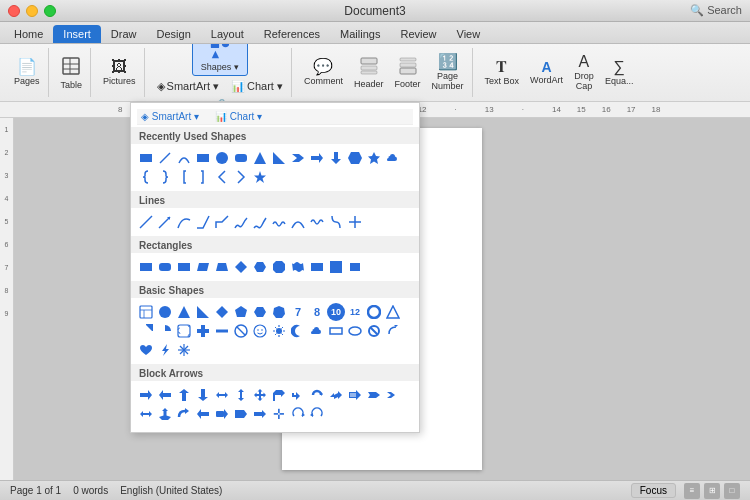  Describe the element at coordinates (260, 331) in the screenshot. I see `basic-smiley` at that location.